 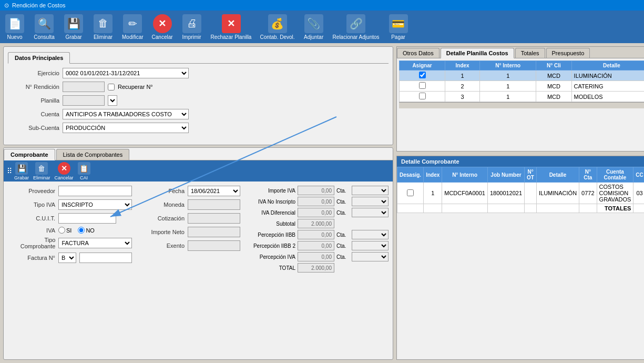 What do you see at coordinates (317, 268) in the screenshot?
I see `iva-row-7: TOTAL` at bounding box center [317, 268].